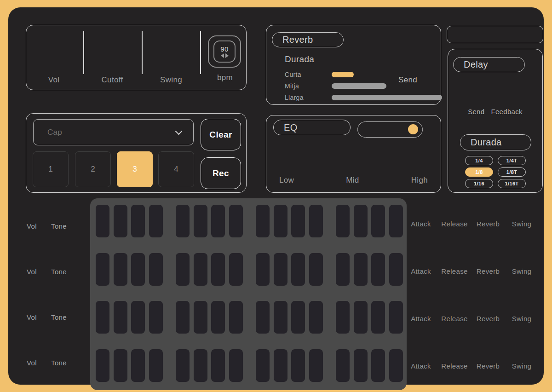 The image size is (552, 392). What do you see at coordinates (51, 169) in the screenshot?
I see `pattern-button-1: 1` at bounding box center [51, 169].